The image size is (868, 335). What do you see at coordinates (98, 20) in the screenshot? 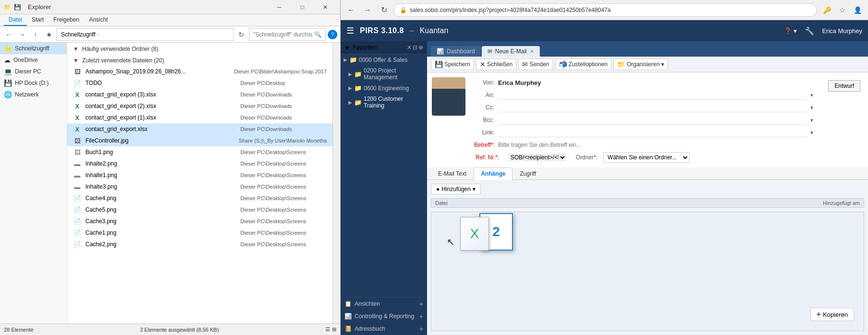
I see `ribbon-tab-ansicht: Ansicht` at bounding box center [98, 20].